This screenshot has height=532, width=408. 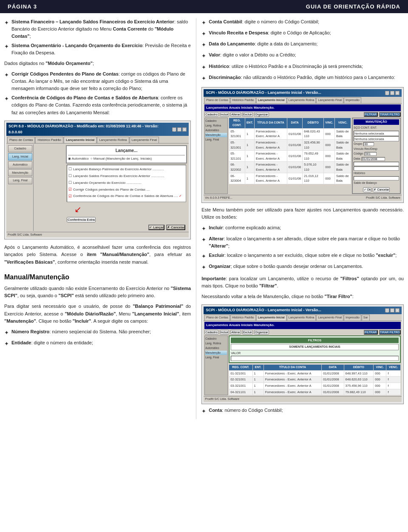 What do you see at coordinates (81, 220) in the screenshot?
I see `ss1-conferencia-extra-btn: Conferência Extra` at bounding box center [81, 220].